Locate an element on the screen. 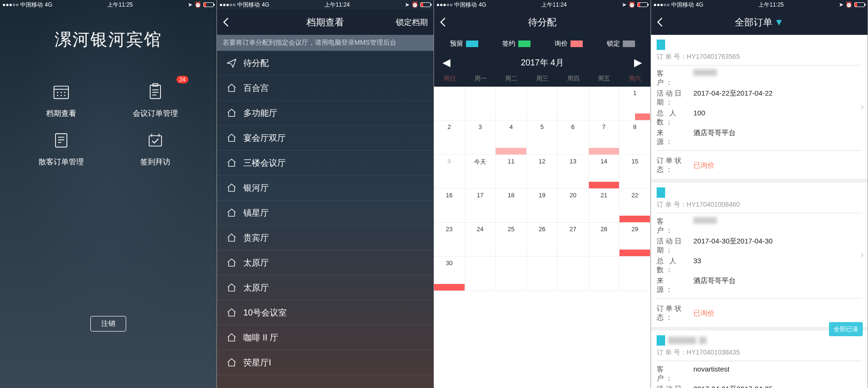 This screenshot has width=868, height=388. room-item: 百合宫 is located at coordinates (325, 89).